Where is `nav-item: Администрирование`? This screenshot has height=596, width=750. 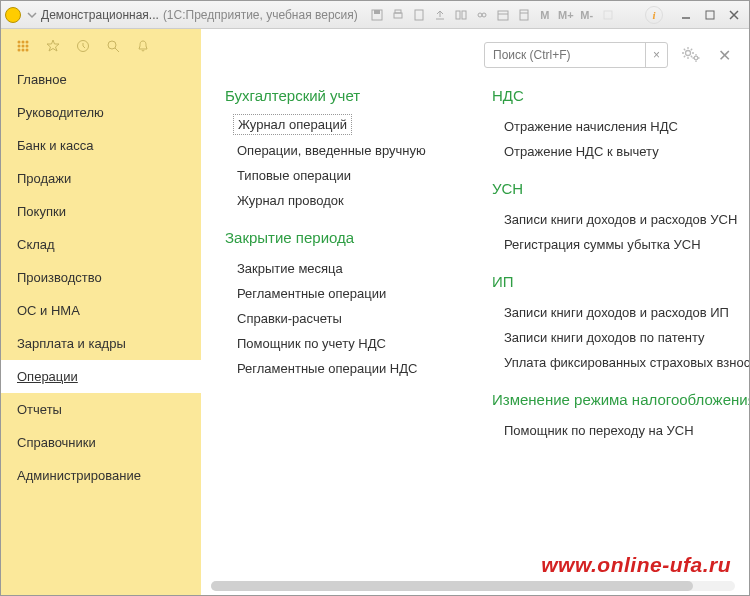
nav-item: Администрирование is located at coordinates (101, 476).